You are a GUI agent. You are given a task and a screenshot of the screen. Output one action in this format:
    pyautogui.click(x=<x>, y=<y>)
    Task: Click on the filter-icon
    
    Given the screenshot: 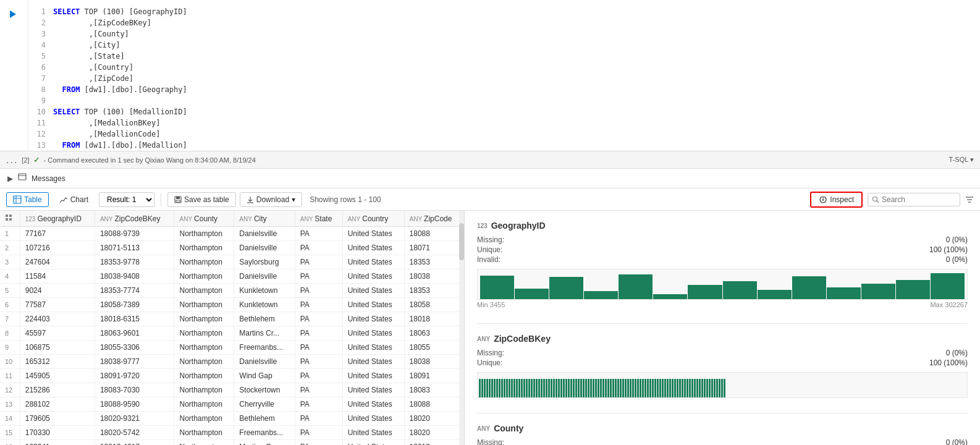 What is the action you would take?
    pyautogui.click(x=969, y=200)
    